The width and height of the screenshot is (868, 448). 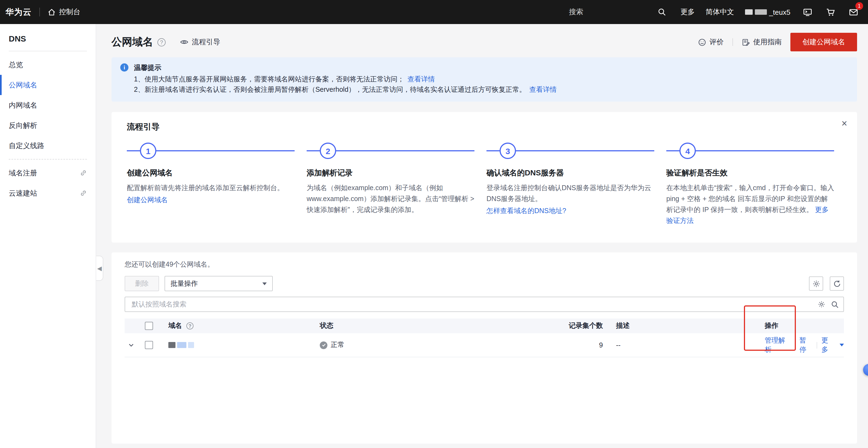 I want to click on console-icon, so click(x=807, y=12).